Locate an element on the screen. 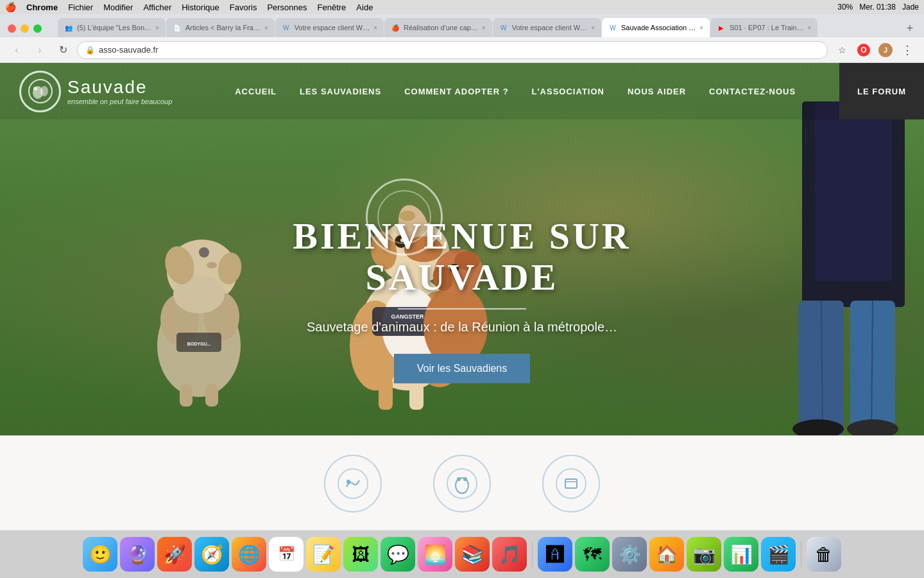 Image resolution: width=924 pixels, height=578 pixels. battery-status: 30% is located at coordinates (845, 7).